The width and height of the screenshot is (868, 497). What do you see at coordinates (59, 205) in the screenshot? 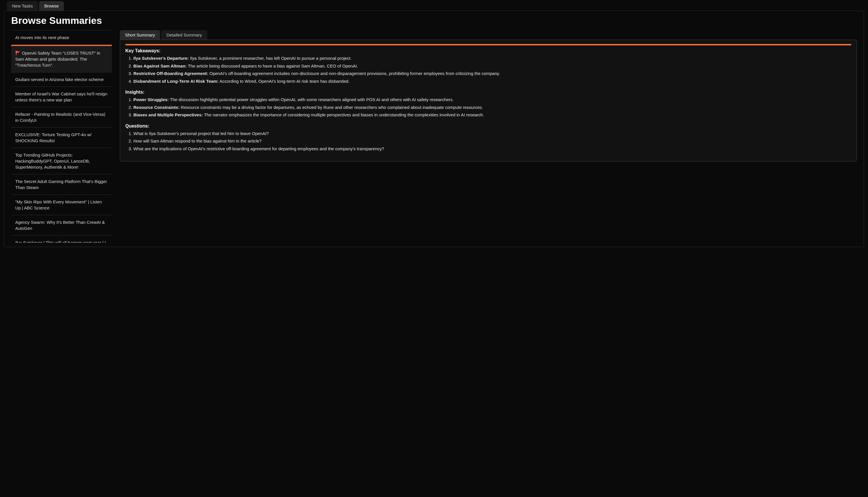
I see `sidebar-item-title: "My Skin Rips With Every Movement" | Lis…` at bounding box center [59, 205].